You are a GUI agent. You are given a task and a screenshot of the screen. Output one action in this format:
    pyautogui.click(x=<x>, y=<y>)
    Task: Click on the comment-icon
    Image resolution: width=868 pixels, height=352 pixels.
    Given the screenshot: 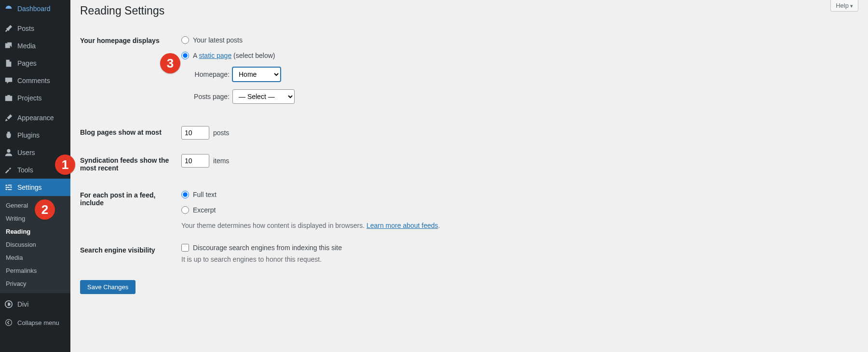 What is the action you would take?
    pyautogui.click(x=9, y=81)
    